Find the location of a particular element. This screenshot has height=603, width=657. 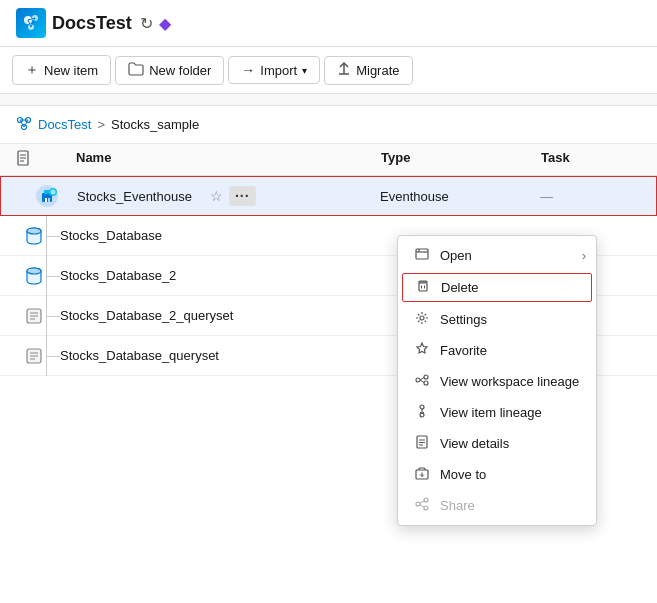

breadcrumb-current: Stocks_sample is located at coordinates (155, 124).